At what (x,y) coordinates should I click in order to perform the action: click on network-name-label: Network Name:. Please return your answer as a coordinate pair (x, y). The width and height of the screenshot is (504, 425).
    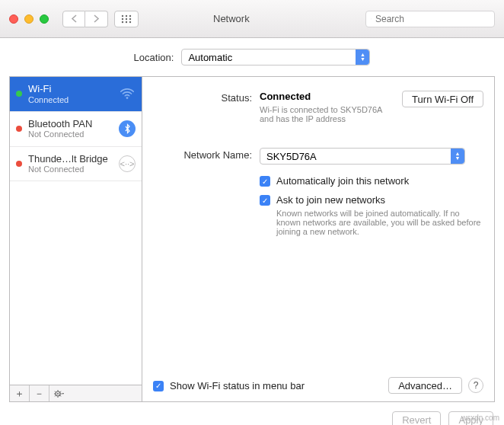
    Looking at the image, I should click on (203, 154).